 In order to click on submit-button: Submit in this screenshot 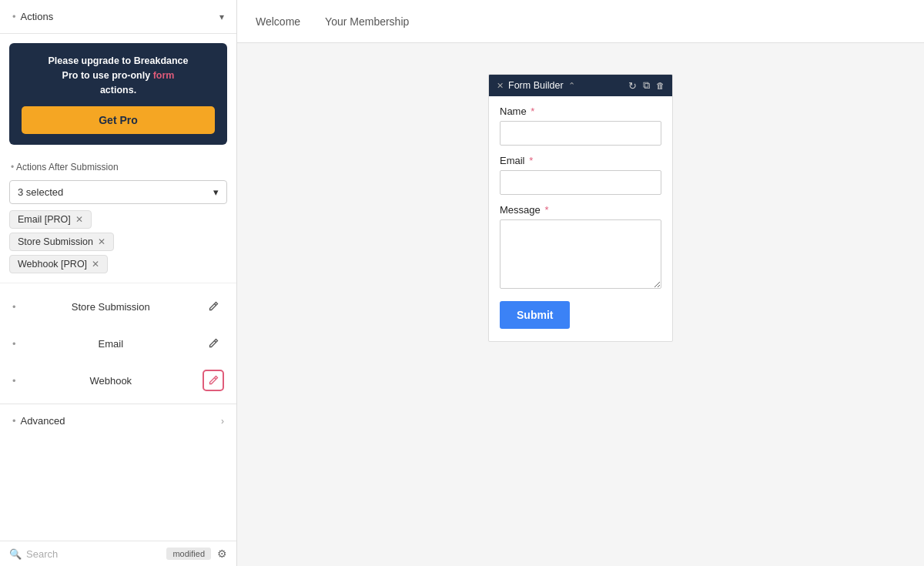, I will do `click(534, 315)`.